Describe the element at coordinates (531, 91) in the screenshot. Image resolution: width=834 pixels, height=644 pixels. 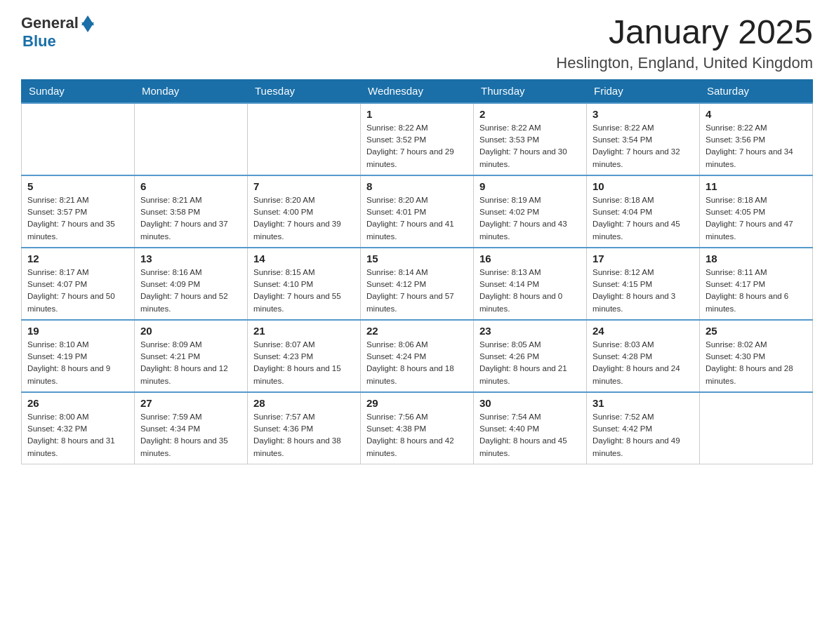
I see `day-of-week-header: Thursday` at that location.